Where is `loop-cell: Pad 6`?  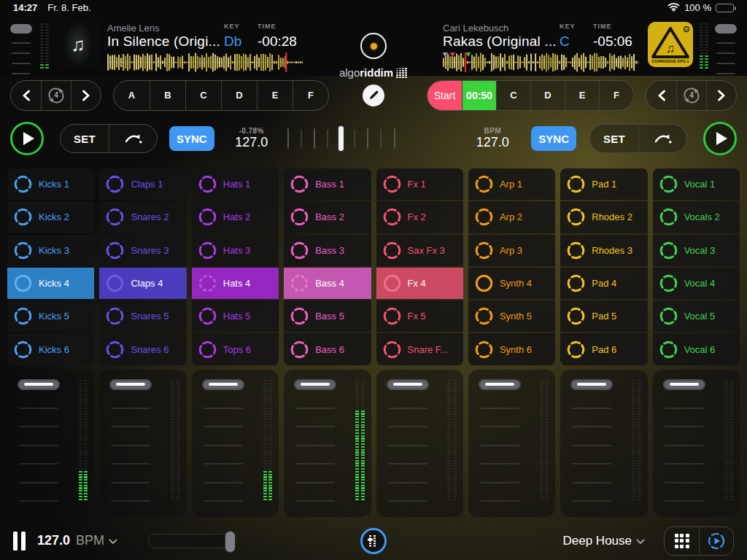
loop-cell: Pad 6 is located at coordinates (604, 349).